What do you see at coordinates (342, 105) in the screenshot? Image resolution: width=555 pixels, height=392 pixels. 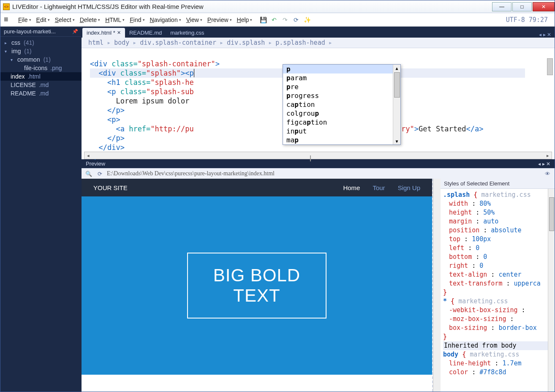 I see `ac-item: caption` at bounding box center [342, 105].